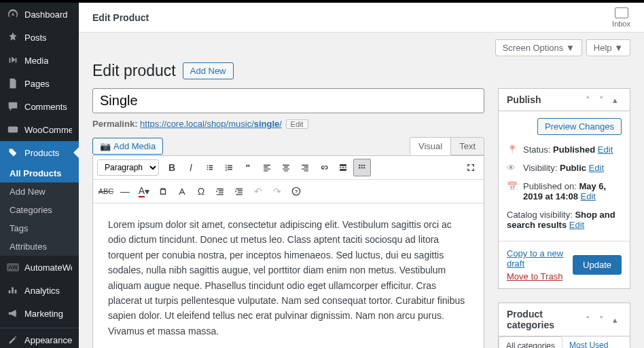 The height and width of the screenshot is (348, 644). What do you see at coordinates (467, 147) in the screenshot?
I see `tab-text: Text` at bounding box center [467, 147].